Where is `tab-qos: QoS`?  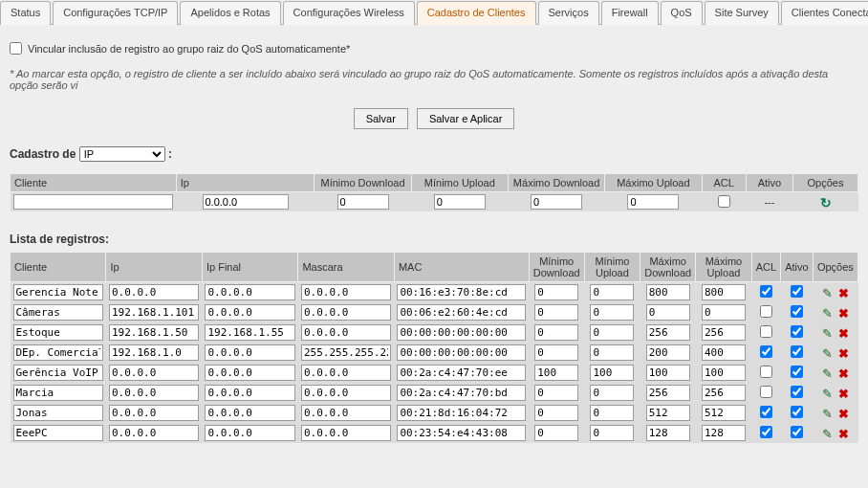
tab-qos: QoS is located at coordinates (682, 13).